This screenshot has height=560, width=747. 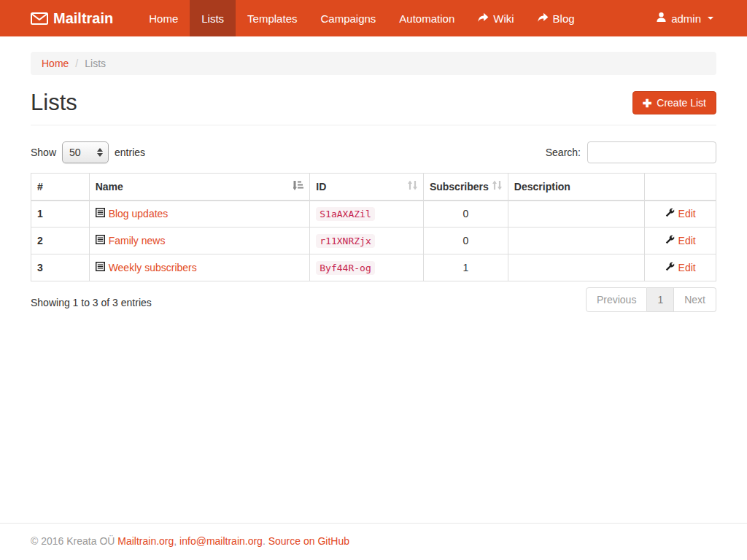 What do you see at coordinates (374, 63) in the screenshot?
I see `breadcrumb: Home / Lists` at bounding box center [374, 63].